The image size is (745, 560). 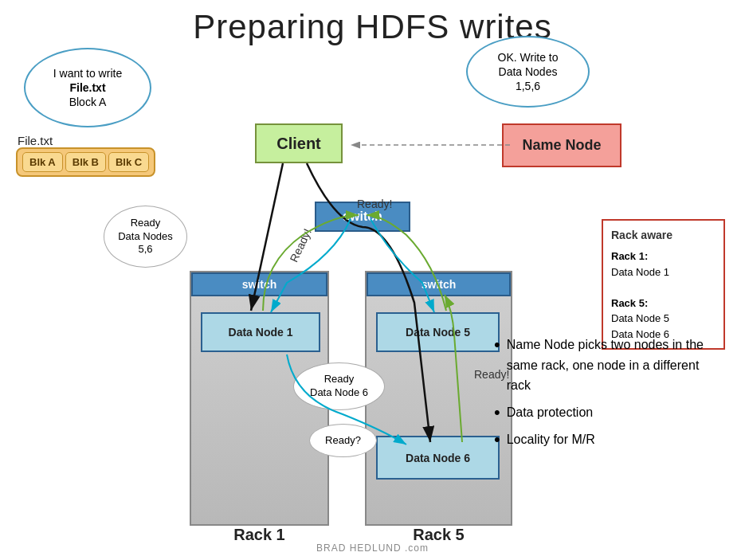 I want to click on filetxt-label: File.txt, so click(x=35, y=140).